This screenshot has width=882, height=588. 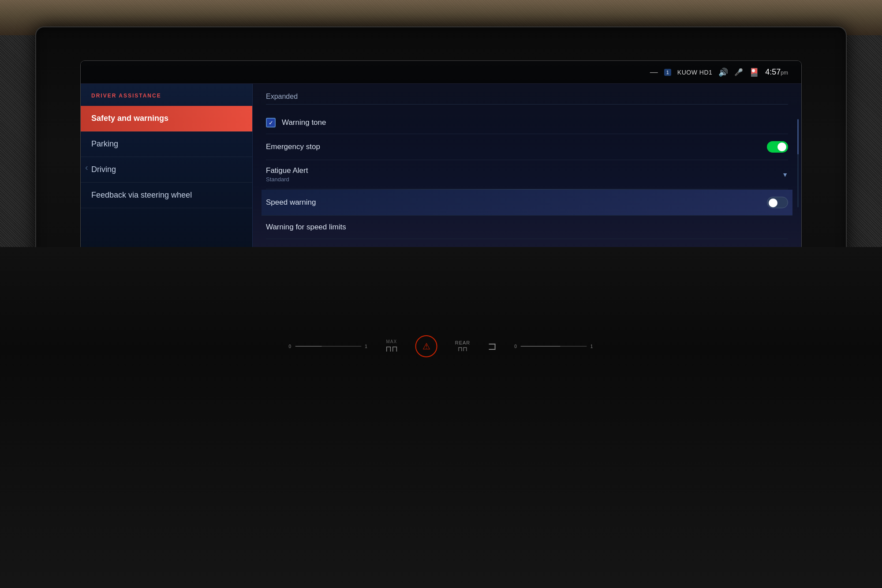 What do you see at coordinates (426, 346) in the screenshot?
I see `hazard-icon: ⚠` at bounding box center [426, 346].